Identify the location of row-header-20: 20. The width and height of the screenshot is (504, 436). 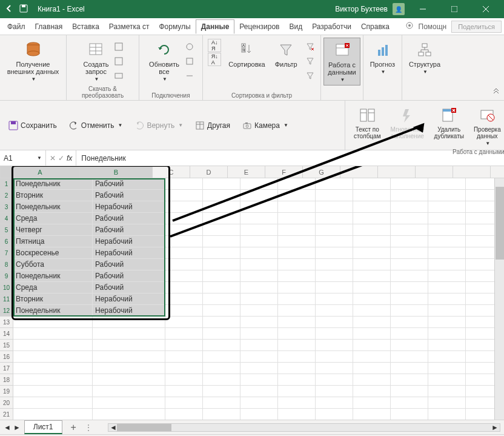
(6, 403).